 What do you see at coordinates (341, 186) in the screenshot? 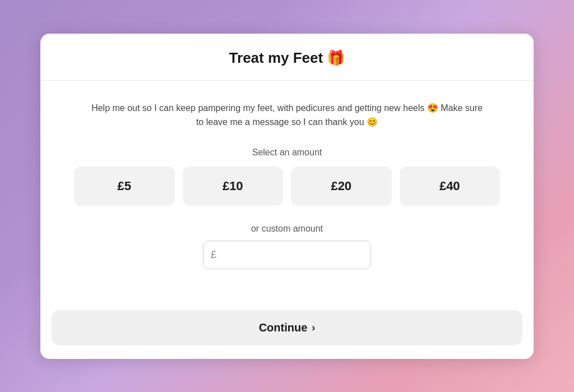
I see `amount-value-20: £20` at bounding box center [341, 186].